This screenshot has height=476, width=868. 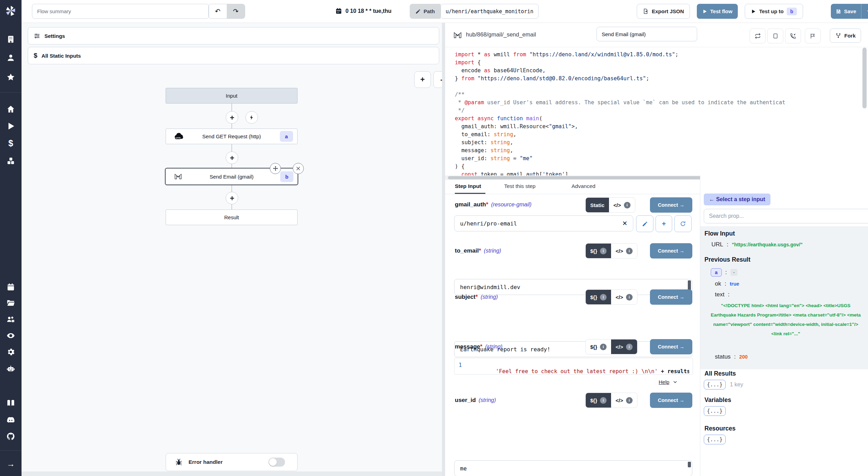 What do you see at coordinates (11, 303) in the screenshot?
I see `folders-icon` at bounding box center [11, 303].